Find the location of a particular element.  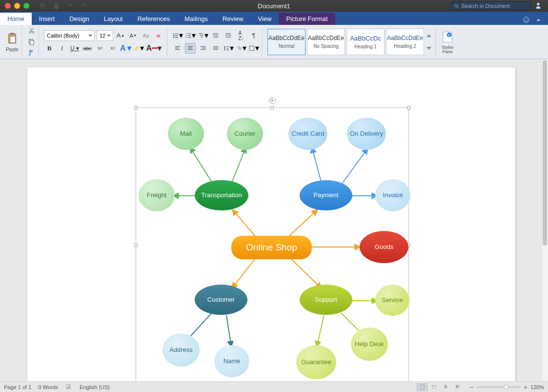

styles-scroll-up-icon is located at coordinates (429, 36).